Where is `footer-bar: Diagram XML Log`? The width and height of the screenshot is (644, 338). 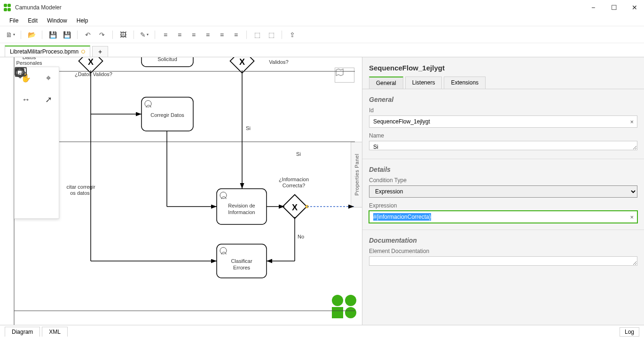
footer-bar: Diagram XML Log is located at coordinates (322, 331).